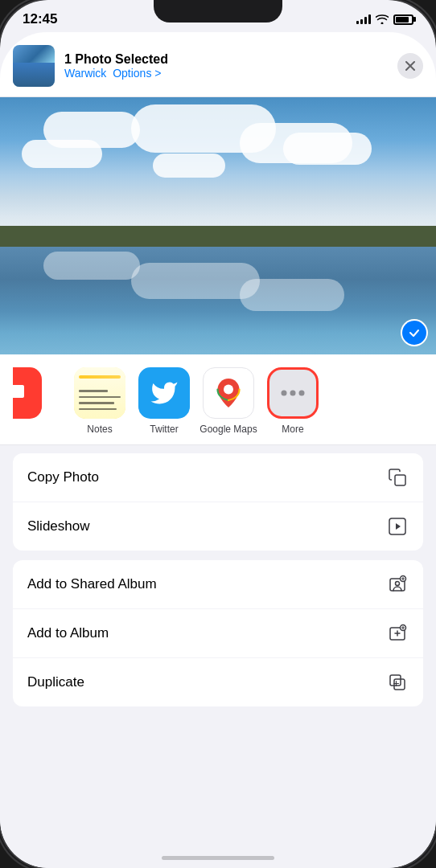  Describe the element at coordinates (68, 633) in the screenshot. I see `add-to-album-label: Add to Album` at that location.